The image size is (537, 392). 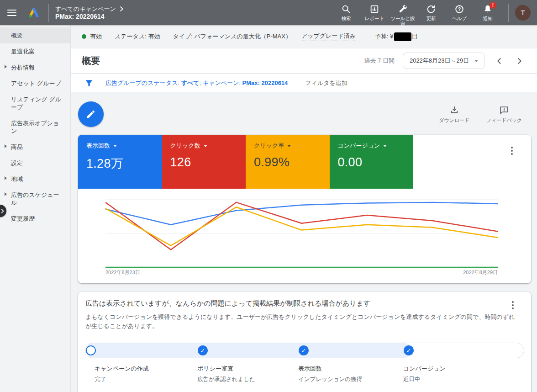 What do you see at coordinates (120, 162) in the screenshot?
I see `metric-card-impressions: 表示回数 1.28万` at bounding box center [120, 162].